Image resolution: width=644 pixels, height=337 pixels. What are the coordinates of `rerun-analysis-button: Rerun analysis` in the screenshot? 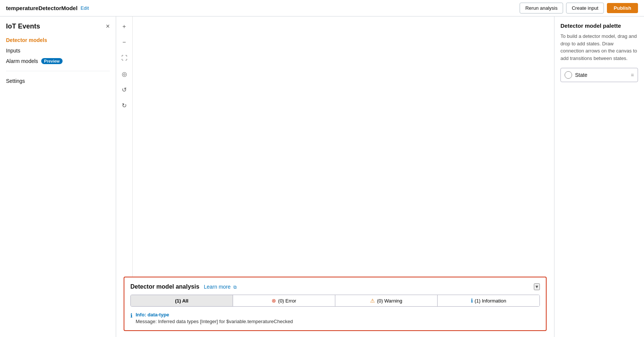 It's located at (541, 8).